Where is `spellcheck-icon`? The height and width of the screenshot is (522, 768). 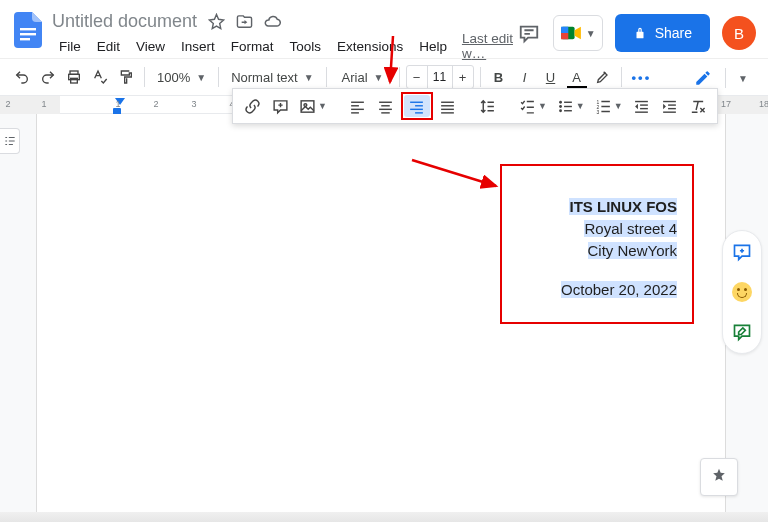
spellcheck-icon is located at coordinates (100, 77).